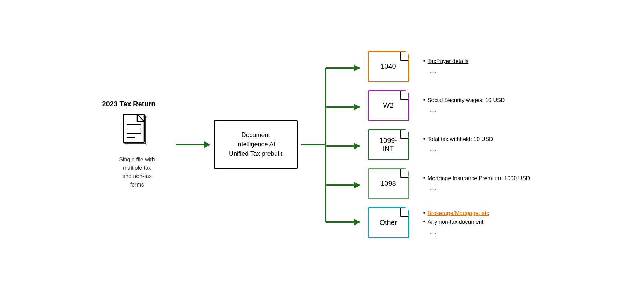 The width and height of the screenshot is (644, 289). What do you see at coordinates (388, 145) in the screenshot?
I see `form-label-1099: 1099-INT` at bounding box center [388, 145].